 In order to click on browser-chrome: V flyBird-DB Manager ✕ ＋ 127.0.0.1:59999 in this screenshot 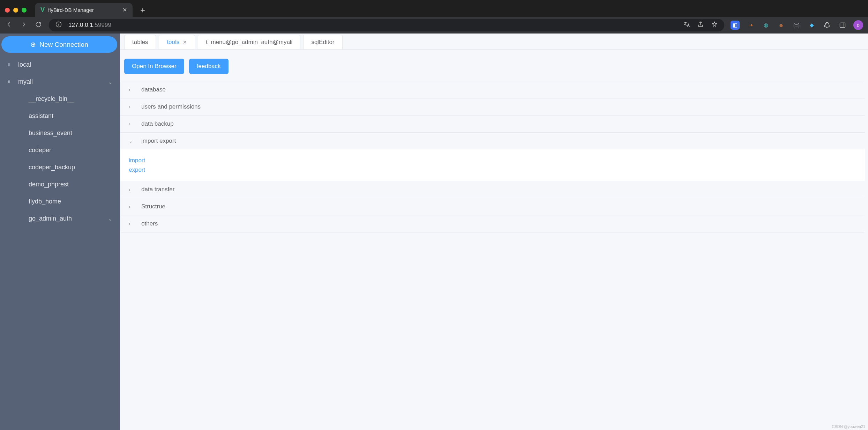, I will do `click(434, 17)`.